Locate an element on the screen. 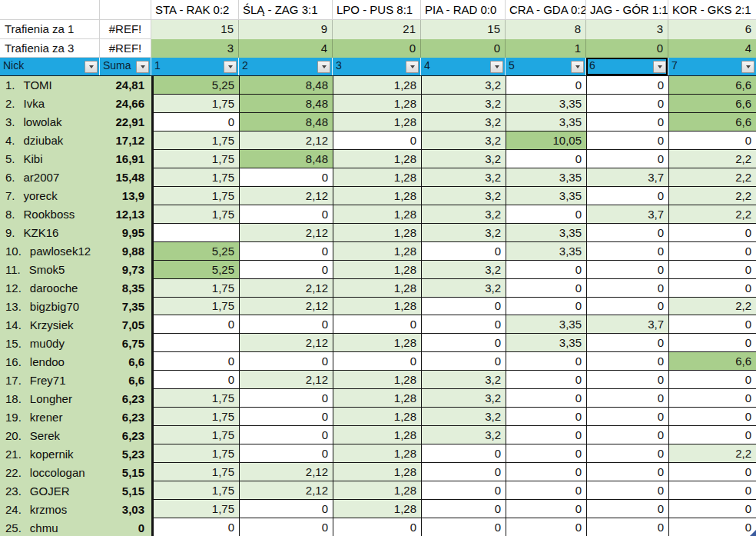 Image resolution: width=756 pixels, height=536 pixels. player-name-cell: 11.Smok59,73 is located at coordinates (75, 270).